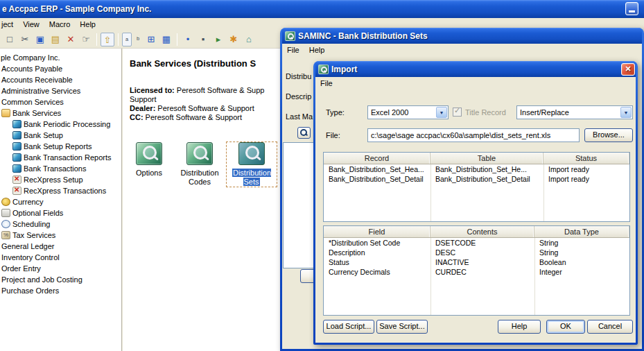 This screenshot has width=644, height=351. I want to click on tree-item-scheduling: Scheduling, so click(61, 224).